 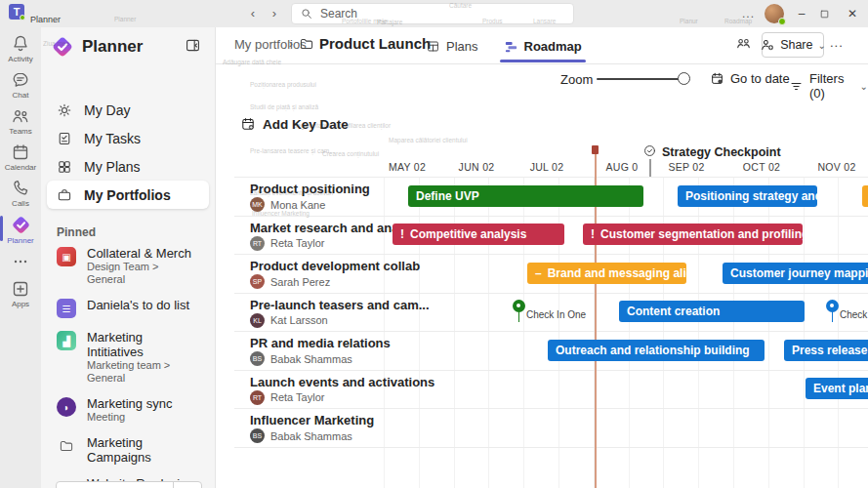 I want to click on bar-label: Competitive analysis, so click(x=469, y=234).